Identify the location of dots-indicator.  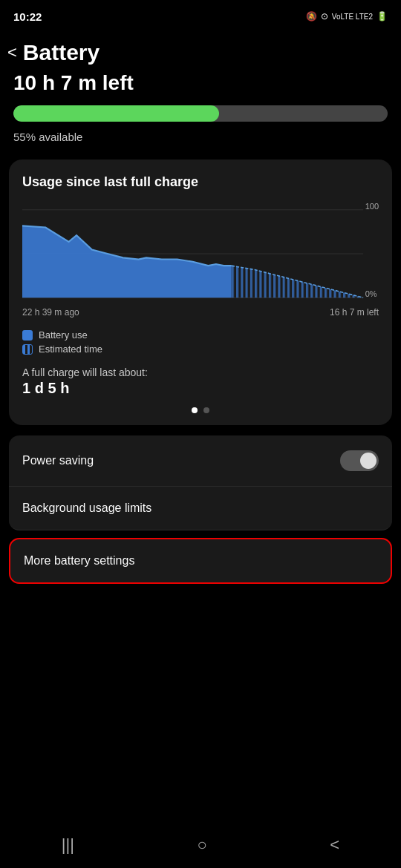
(200, 410).